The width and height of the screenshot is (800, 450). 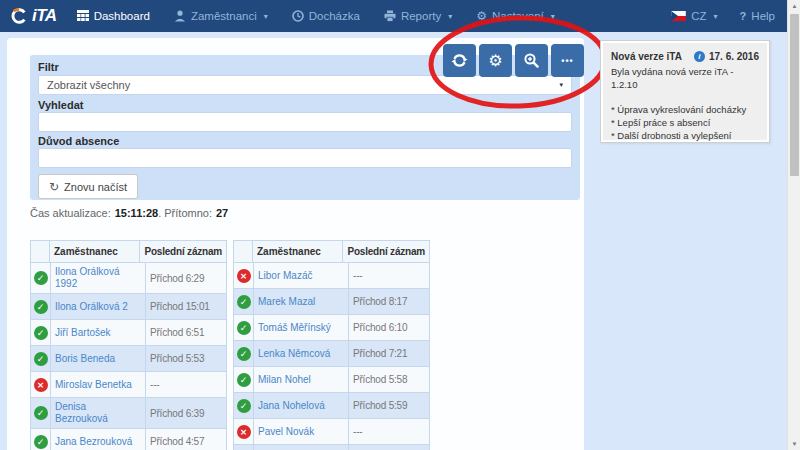 I want to click on more-options-button: •••, so click(x=568, y=60).